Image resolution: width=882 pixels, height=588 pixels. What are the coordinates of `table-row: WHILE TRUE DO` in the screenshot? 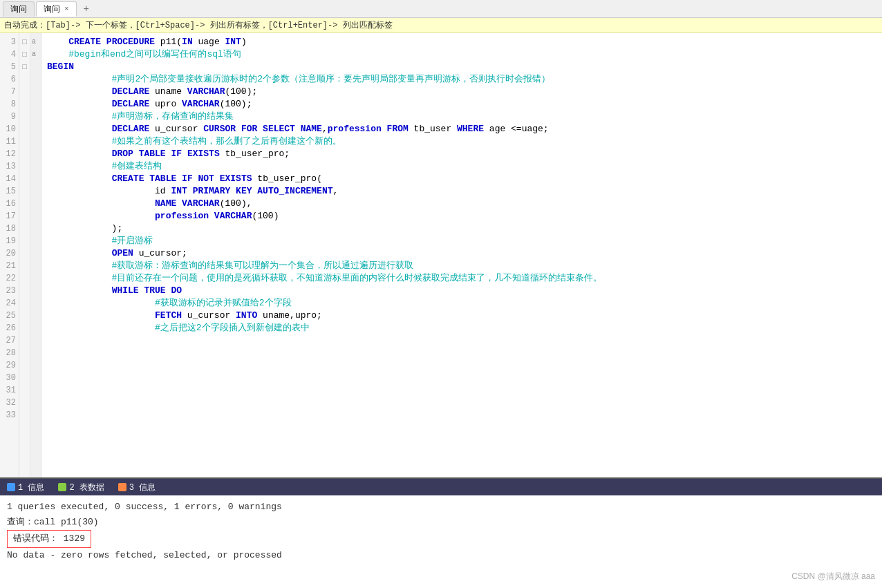 It's located at (462, 291).